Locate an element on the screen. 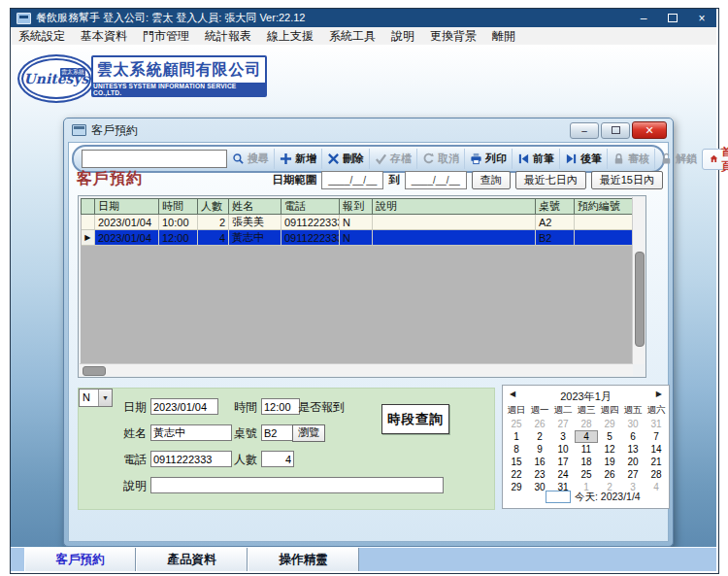  calendar-day: 18 is located at coordinates (586, 462).